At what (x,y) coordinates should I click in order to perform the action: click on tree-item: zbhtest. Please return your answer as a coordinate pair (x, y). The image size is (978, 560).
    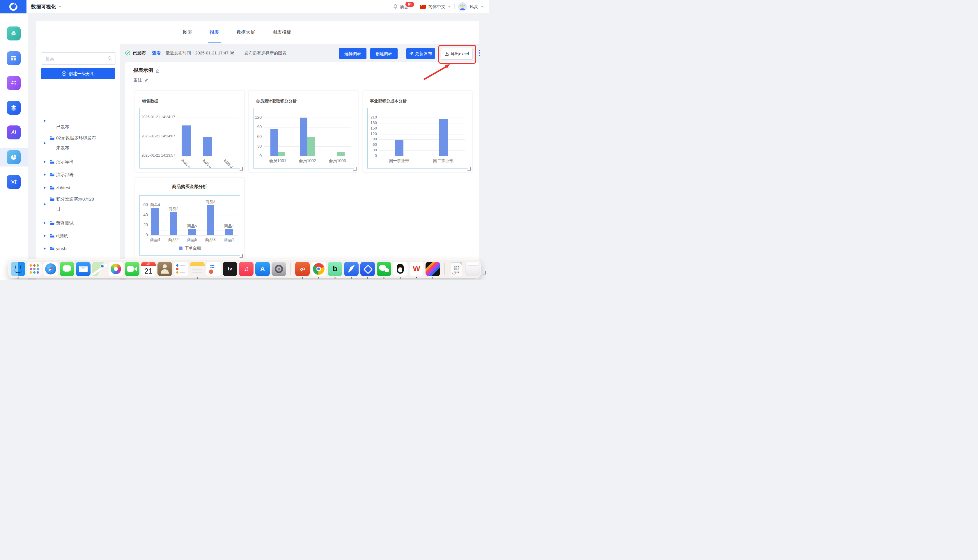
    Looking at the image, I should click on (78, 188).